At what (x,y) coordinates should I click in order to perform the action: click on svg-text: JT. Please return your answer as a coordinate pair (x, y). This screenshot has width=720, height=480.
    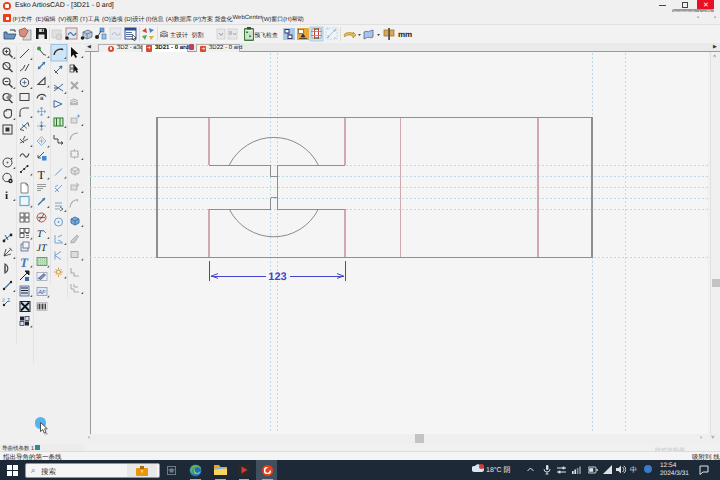
    Looking at the image, I should click on (42, 248).